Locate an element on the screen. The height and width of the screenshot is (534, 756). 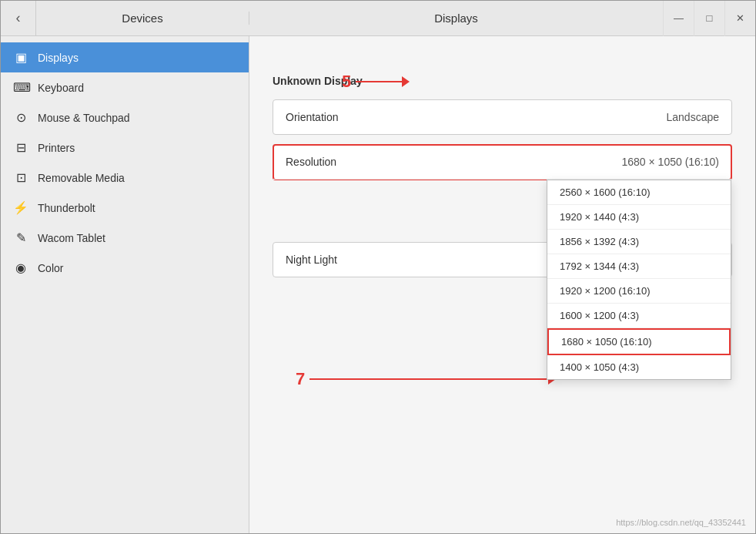
sidebar-label-displays: Displays is located at coordinates (59, 58).